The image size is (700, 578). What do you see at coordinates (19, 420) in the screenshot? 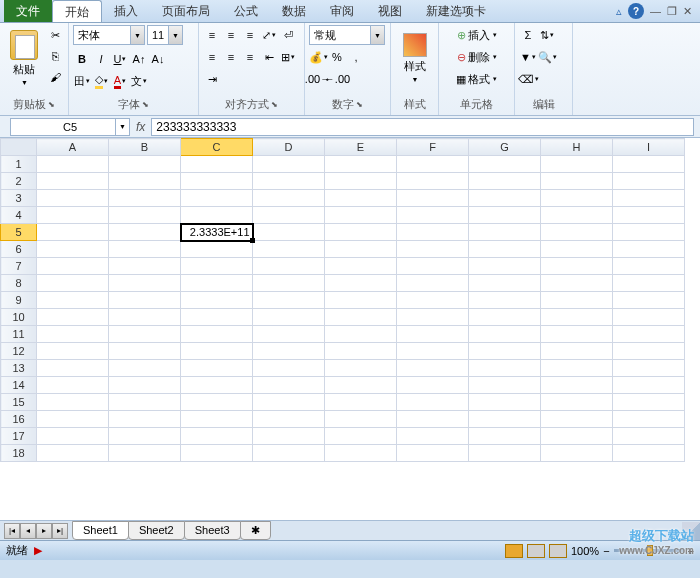
I see `row-header-16: 16` at bounding box center [19, 420].